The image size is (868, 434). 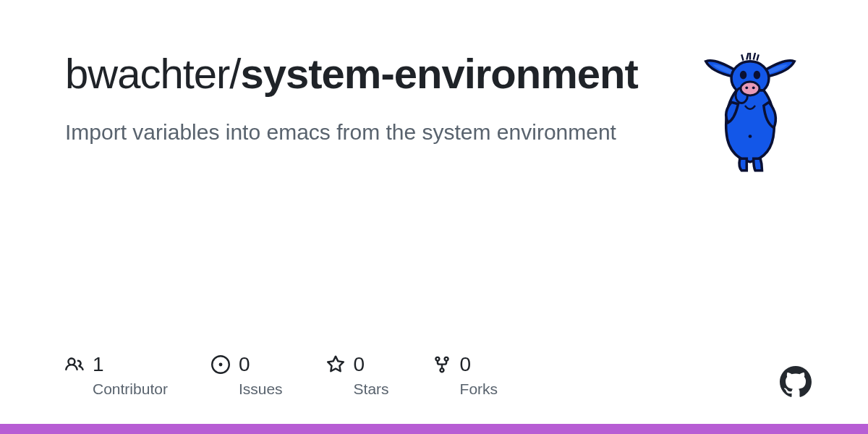 What do you see at coordinates (466, 365) in the screenshot?
I see `forks-value: 0` at bounding box center [466, 365].